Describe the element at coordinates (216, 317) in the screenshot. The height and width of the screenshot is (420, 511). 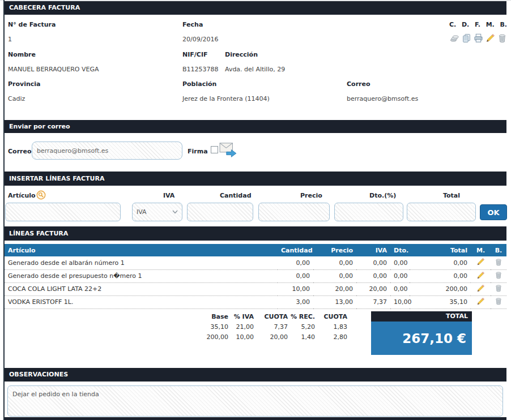
I see `summary-col-base: Base` at that location.